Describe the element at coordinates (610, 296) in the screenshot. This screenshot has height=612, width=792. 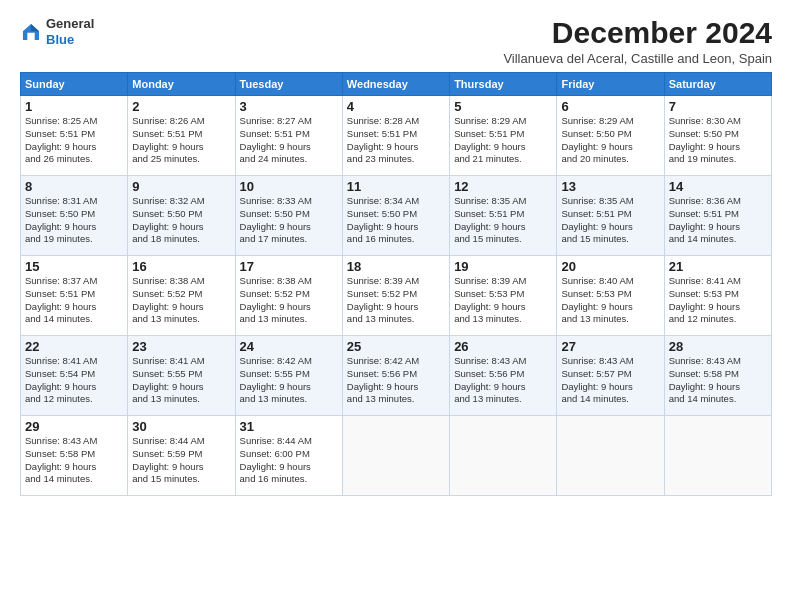
I see `calendar-cell: 20Sunrise: 8:40 AM Sunset: 5:53 PM Dayli…` at that location.